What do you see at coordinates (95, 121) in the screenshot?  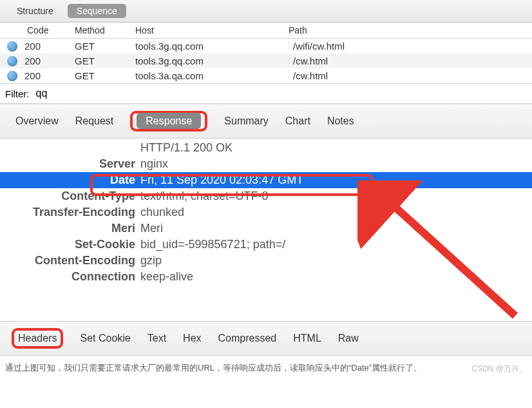 I see `tab-request: Request` at bounding box center [95, 121].